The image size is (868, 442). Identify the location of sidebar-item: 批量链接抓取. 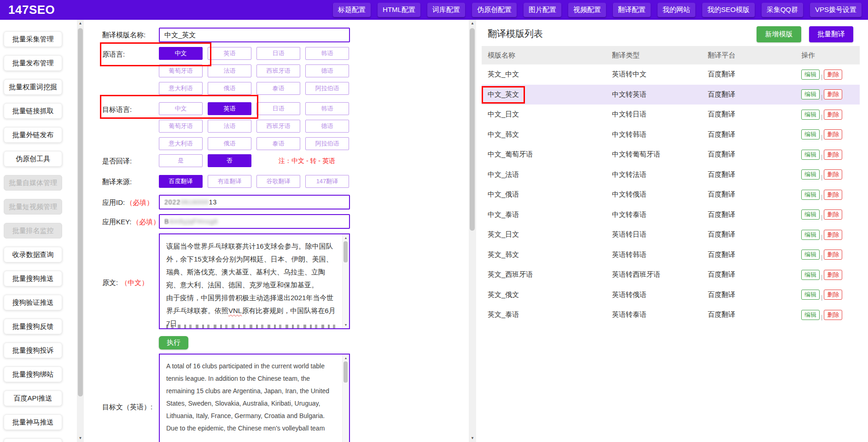
(33, 111).